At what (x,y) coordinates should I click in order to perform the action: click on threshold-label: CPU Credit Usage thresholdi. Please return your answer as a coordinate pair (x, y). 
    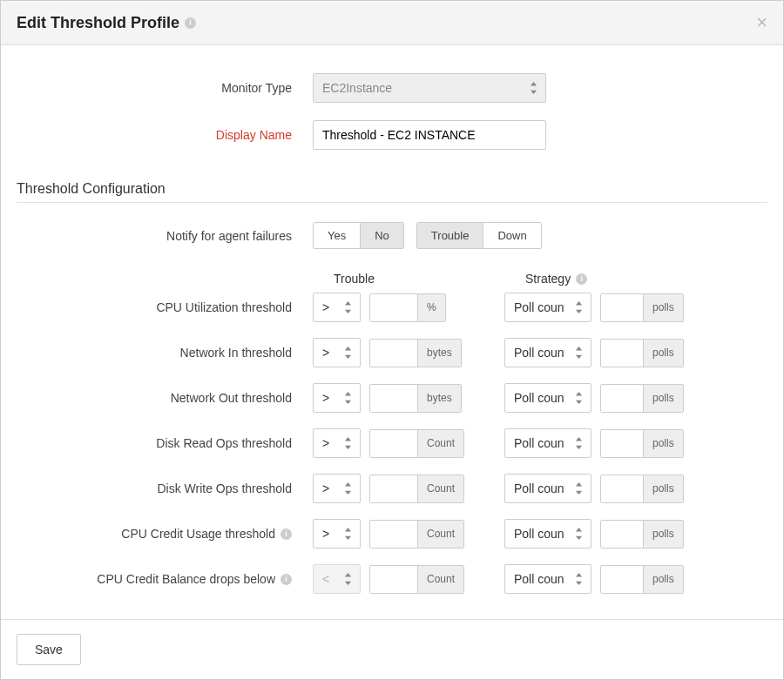
    Looking at the image, I should click on (165, 534).